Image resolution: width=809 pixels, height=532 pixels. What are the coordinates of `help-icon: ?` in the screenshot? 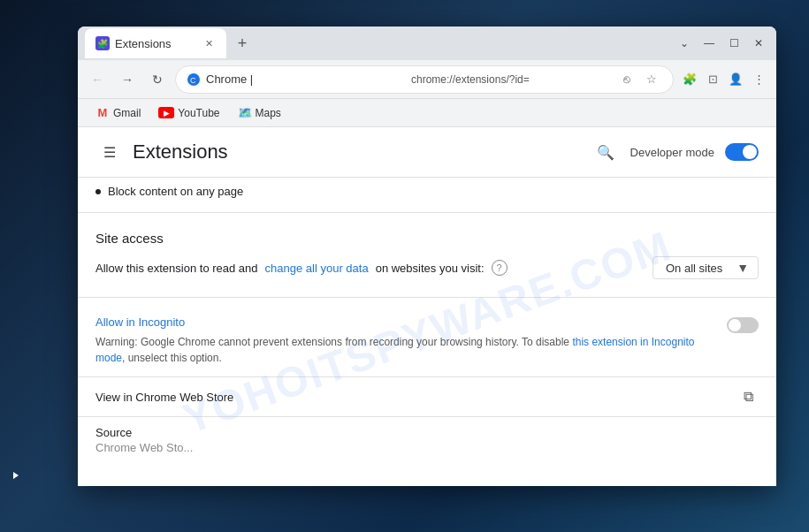 It's located at (500, 268).